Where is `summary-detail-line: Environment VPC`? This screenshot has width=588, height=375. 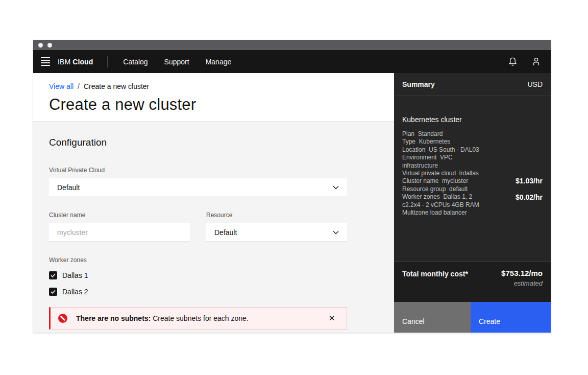 summary-detail-line: Environment VPC is located at coordinates (473, 157).